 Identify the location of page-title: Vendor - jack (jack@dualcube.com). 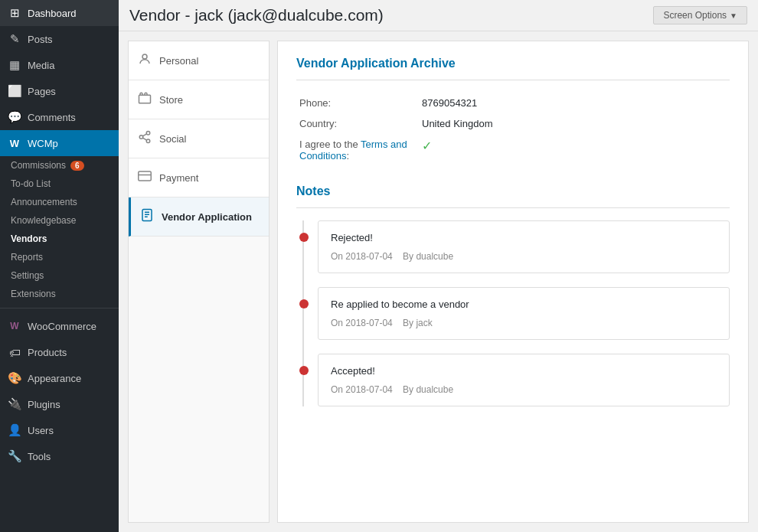
(256, 15).